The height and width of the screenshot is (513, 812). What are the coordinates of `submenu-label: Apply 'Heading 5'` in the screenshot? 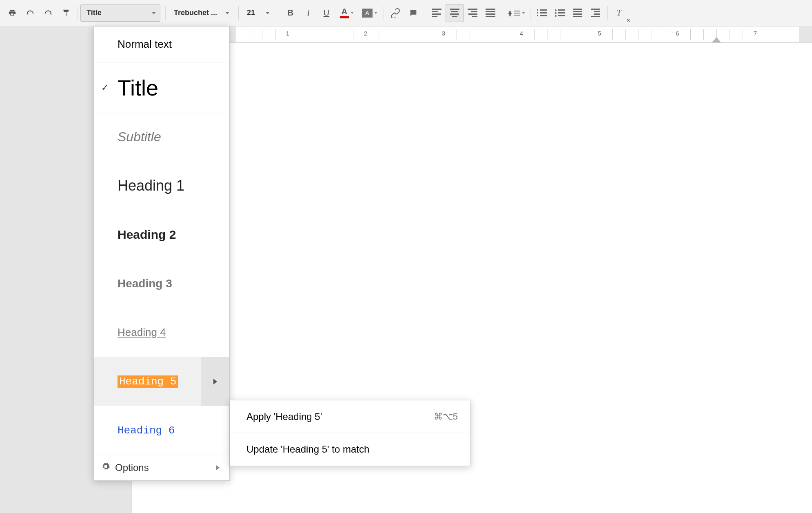 It's located at (284, 417).